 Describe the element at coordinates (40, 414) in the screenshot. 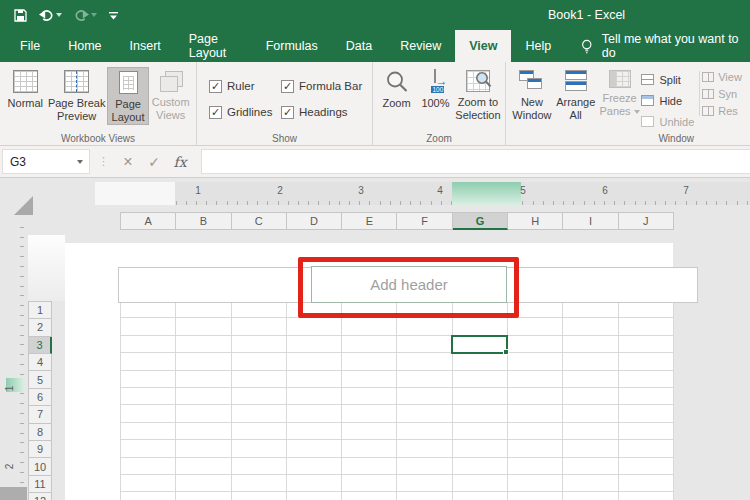

I see `row-header-7: 7` at that location.